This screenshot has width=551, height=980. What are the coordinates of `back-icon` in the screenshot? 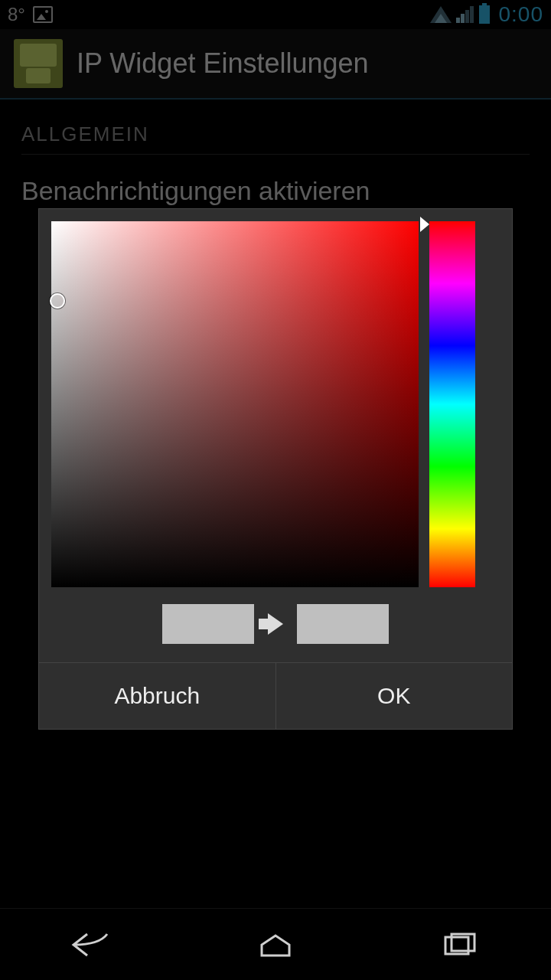 It's located at (92, 945).